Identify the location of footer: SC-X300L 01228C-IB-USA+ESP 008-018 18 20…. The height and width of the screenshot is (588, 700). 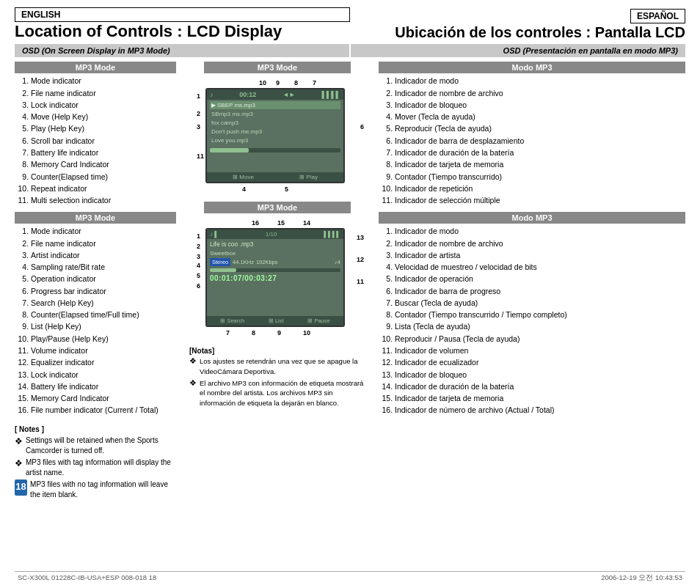
(350, 578).